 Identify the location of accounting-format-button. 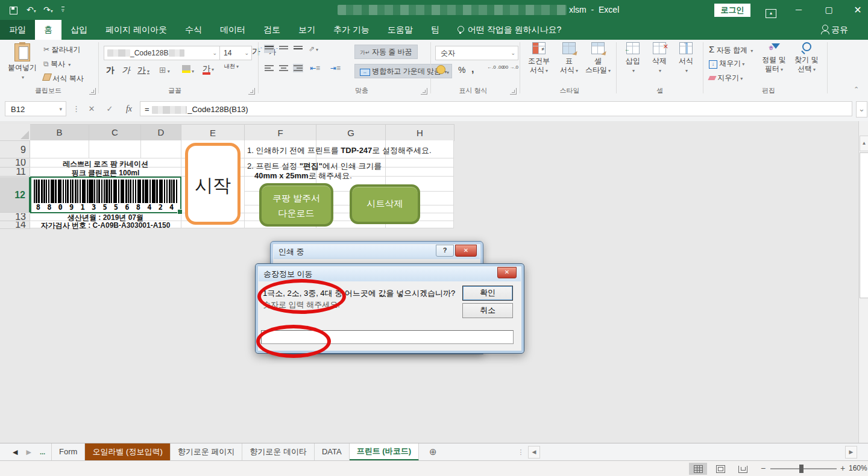
(442, 70).